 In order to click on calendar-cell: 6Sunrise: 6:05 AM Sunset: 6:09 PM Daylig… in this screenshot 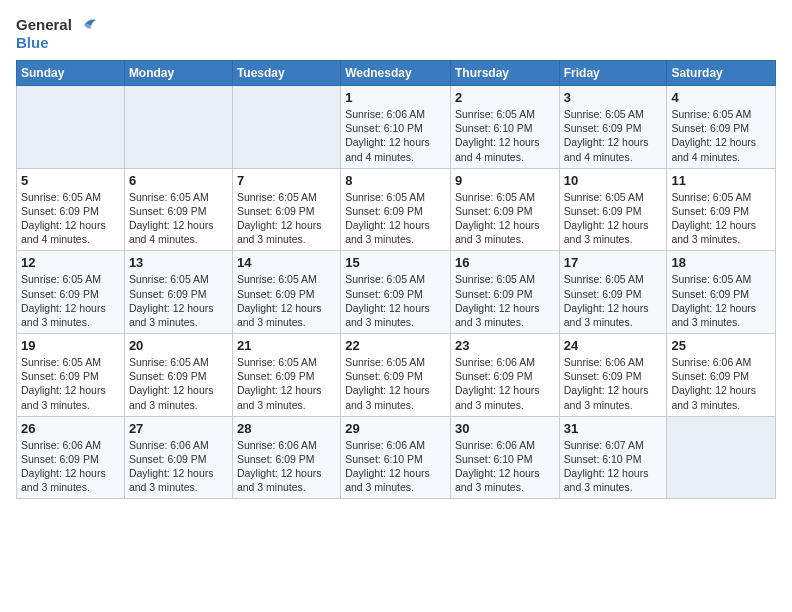, I will do `click(178, 210)`.